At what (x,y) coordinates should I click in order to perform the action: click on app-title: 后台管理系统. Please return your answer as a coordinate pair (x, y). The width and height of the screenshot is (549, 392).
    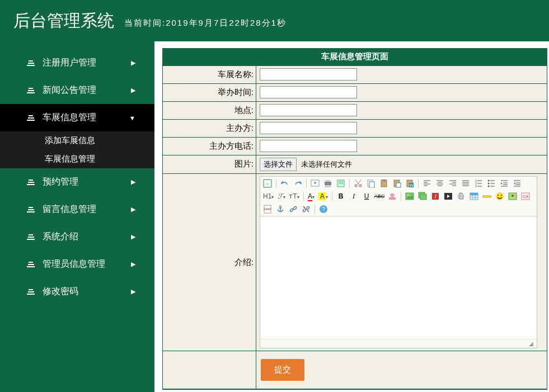
    Looking at the image, I should click on (64, 21).